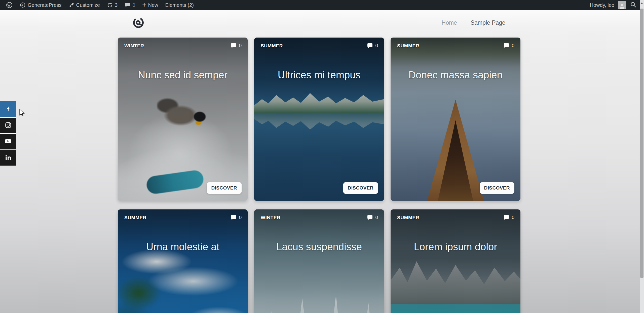 The image size is (644, 313). I want to click on site-logo, so click(138, 23).